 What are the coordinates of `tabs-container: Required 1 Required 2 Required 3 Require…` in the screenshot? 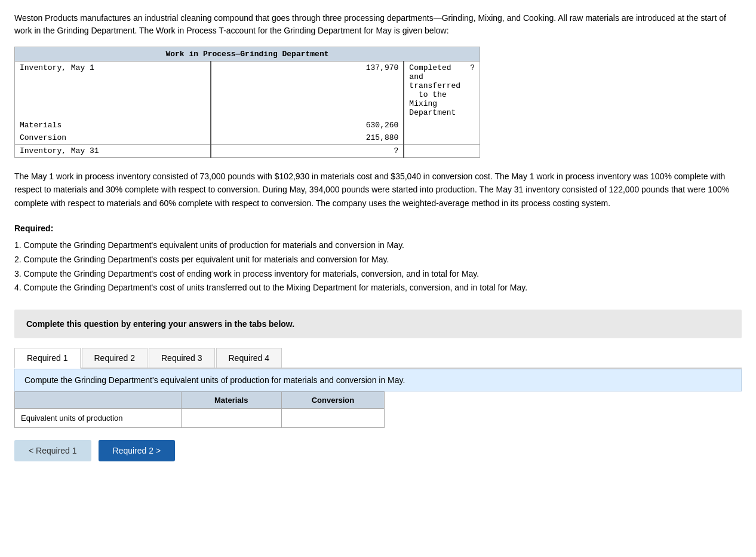 It's located at (378, 359).